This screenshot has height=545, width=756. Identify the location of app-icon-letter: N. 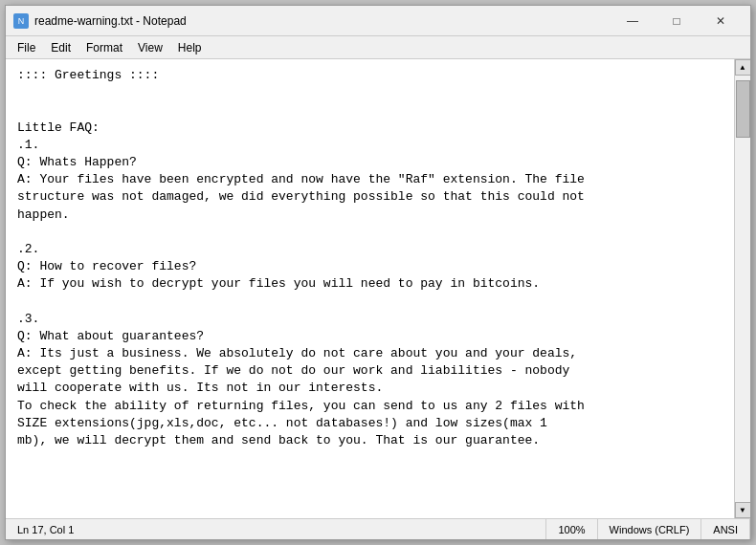
(21, 21).